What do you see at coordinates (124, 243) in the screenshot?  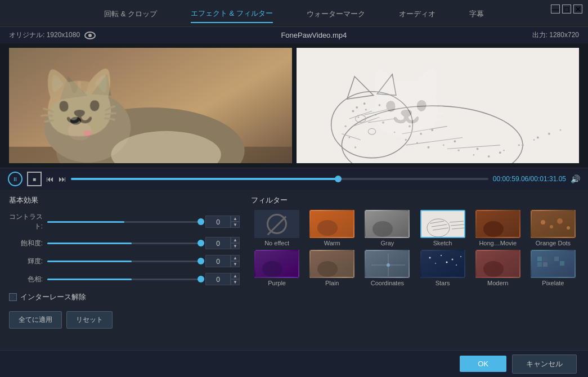 I see `saturation-slider` at bounding box center [124, 243].